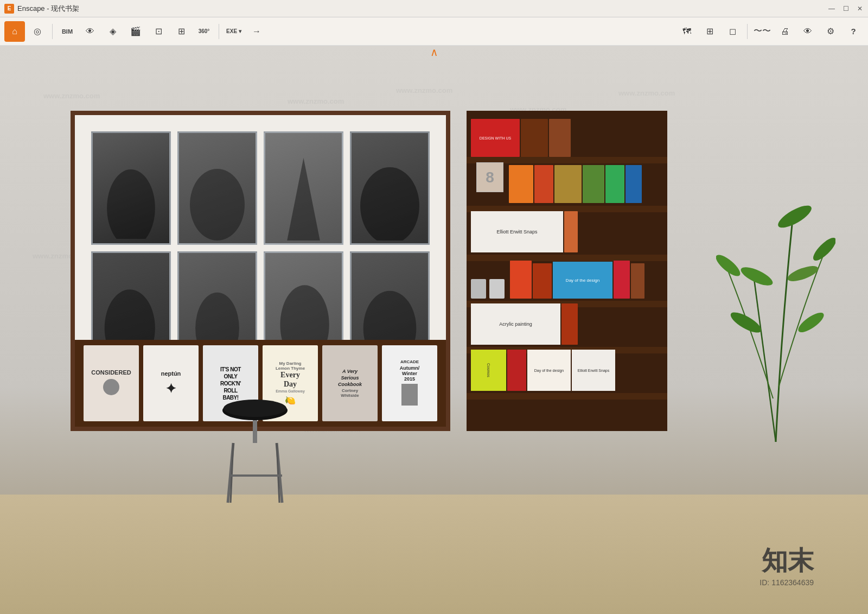  Describe the element at coordinates (495, 138) in the screenshot. I see `book-design: DESIGN WITH US` at that location.